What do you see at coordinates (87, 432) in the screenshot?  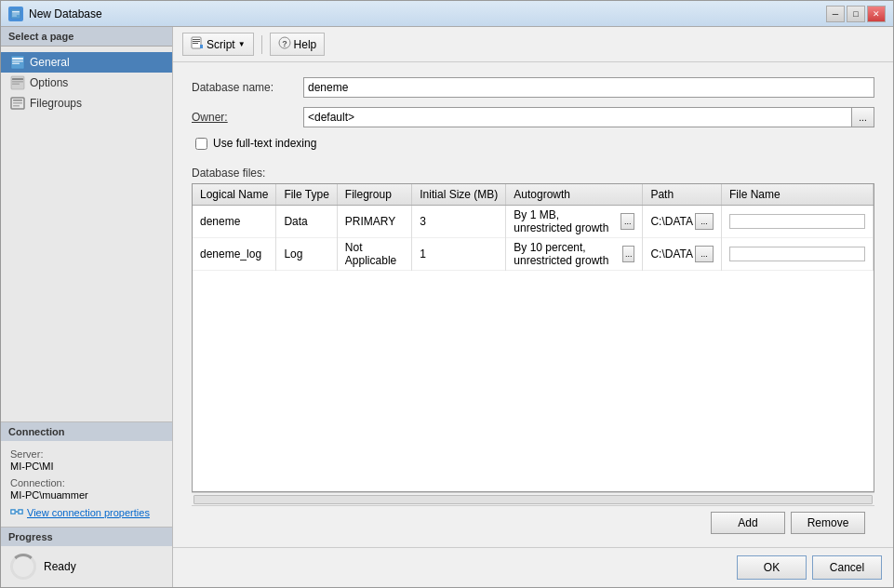 I see `connection-title: Connection` at bounding box center [87, 432].